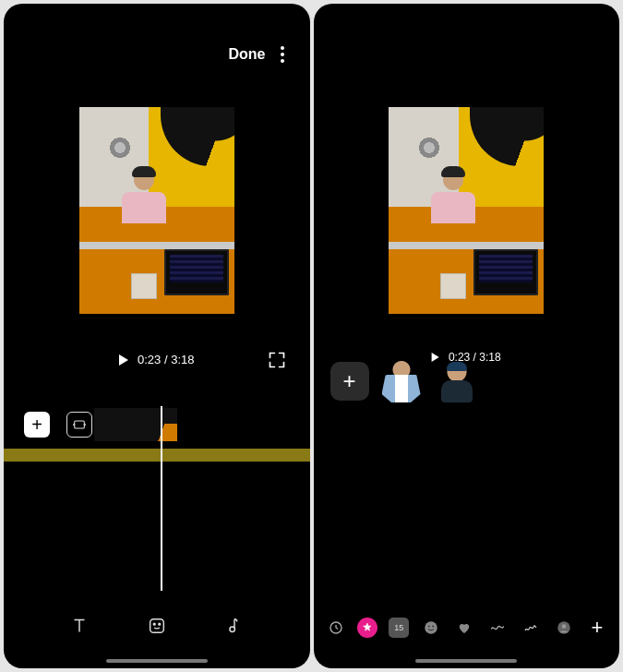  I want to click on date-sticker-icon: 15, so click(399, 628).